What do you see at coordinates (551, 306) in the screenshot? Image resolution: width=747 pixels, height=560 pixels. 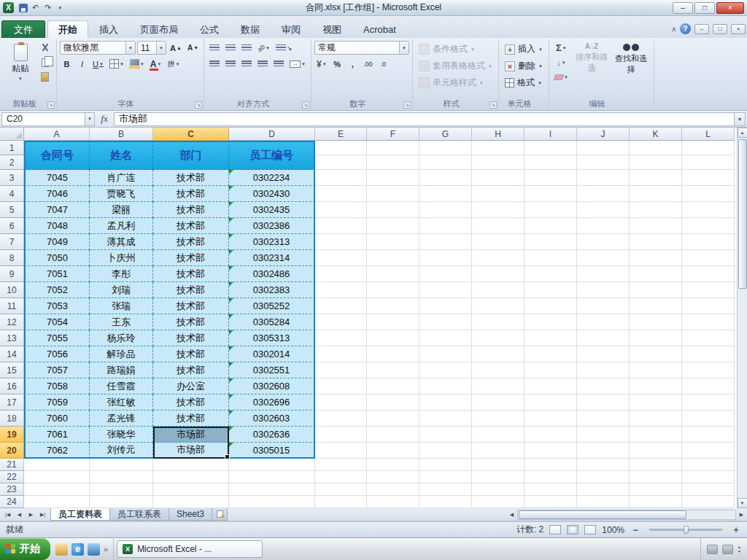 I see `cell-I11` at bounding box center [551, 306].